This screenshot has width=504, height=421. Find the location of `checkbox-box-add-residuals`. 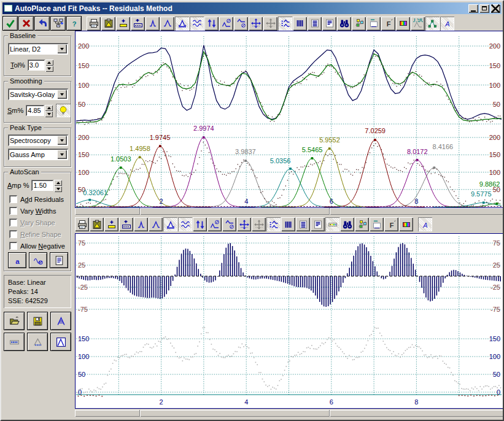

checkbox-box-add-residuals is located at coordinates (14, 199).